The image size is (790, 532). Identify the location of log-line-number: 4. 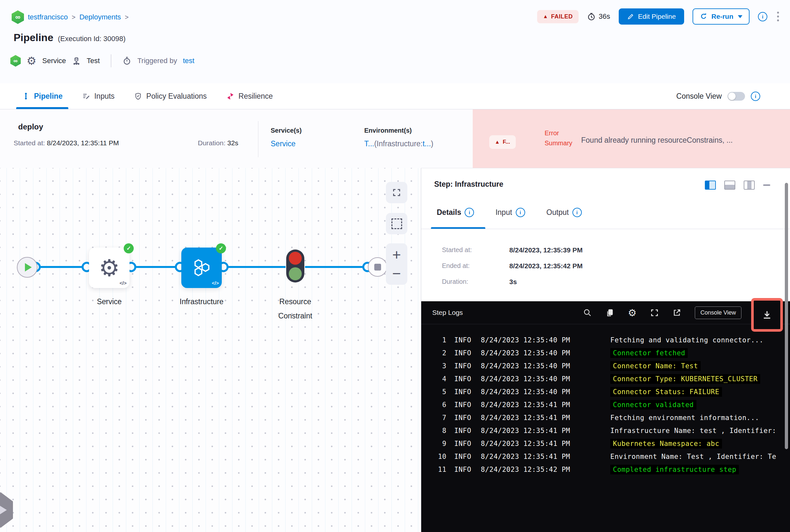
(434, 379).